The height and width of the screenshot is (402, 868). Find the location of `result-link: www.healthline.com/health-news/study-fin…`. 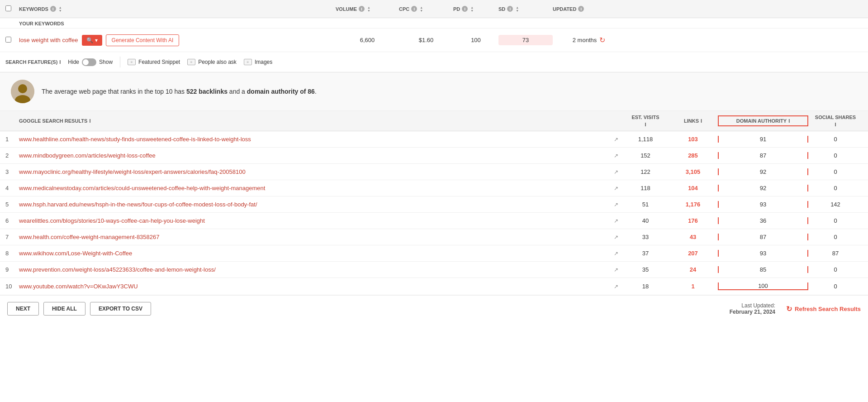

result-link: www.healthline.com/health-news/study-fin… is located at coordinates (135, 139).